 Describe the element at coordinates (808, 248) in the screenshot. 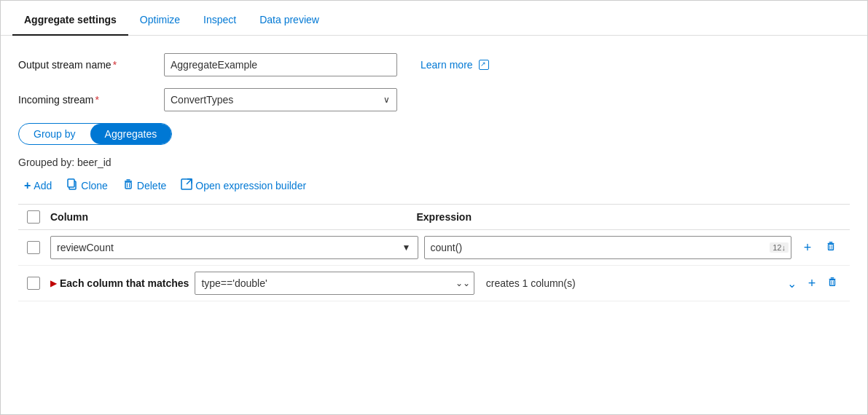

I see `row1-add-button: +` at that location.